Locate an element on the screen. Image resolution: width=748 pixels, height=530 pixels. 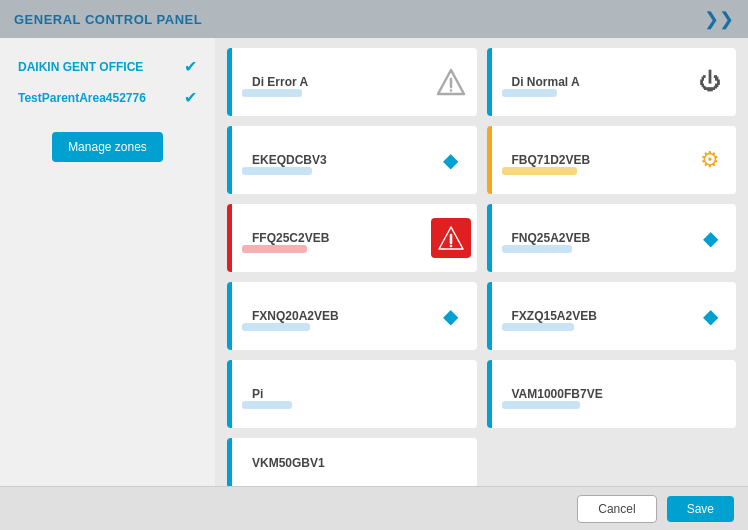
save-button: Save is located at coordinates (700, 509).